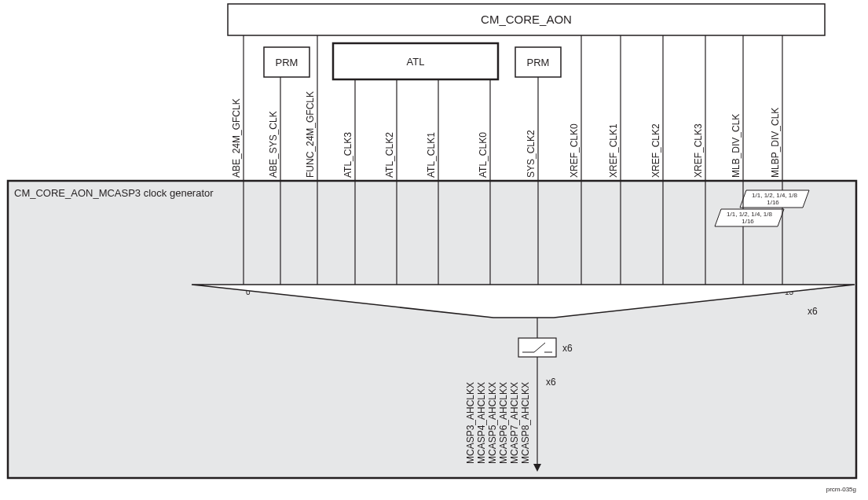 The width and height of the screenshot is (868, 500). Describe the element at coordinates (483, 155) in the screenshot. I see `input-label: ATL_CLK0` at that location.